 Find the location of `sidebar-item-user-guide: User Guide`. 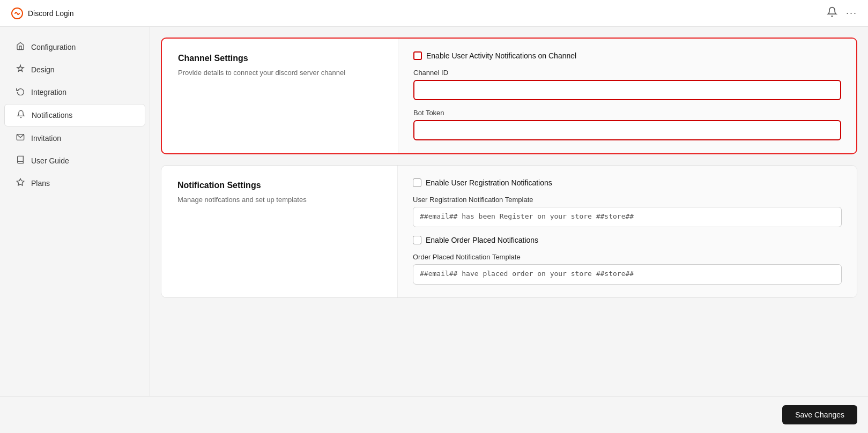

sidebar-item-user-guide: User Guide is located at coordinates (75, 161).